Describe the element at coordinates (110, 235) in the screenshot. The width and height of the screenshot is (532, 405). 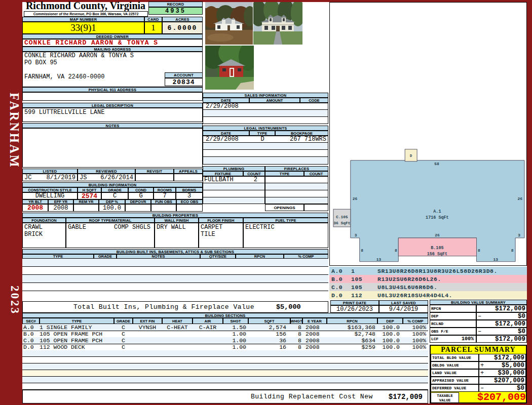
I see `roof-value: GABLECOMP SHGLS` at that location.